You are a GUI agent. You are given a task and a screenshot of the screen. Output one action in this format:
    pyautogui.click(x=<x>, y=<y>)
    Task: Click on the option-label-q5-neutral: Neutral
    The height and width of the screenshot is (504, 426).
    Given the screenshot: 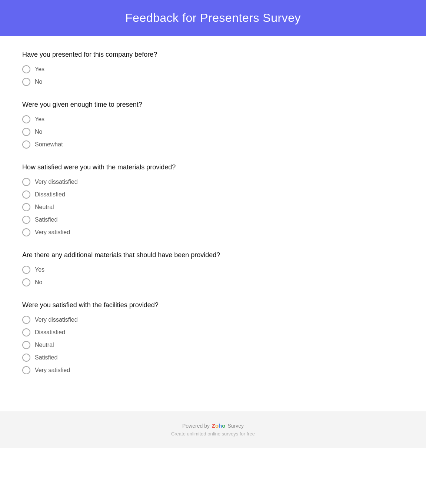 What is the action you would take?
    pyautogui.click(x=44, y=345)
    